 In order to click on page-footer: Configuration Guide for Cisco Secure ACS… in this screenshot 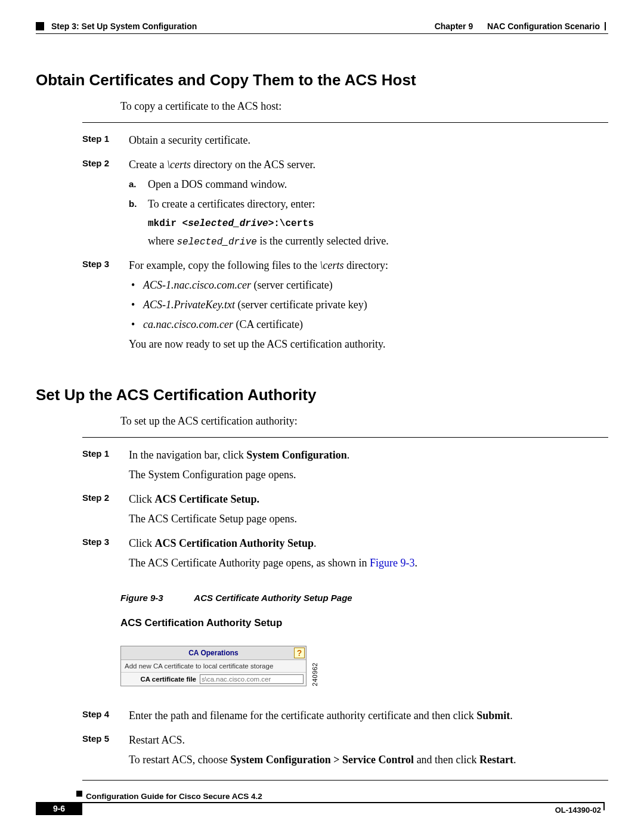, I will do `click(322, 804)`.